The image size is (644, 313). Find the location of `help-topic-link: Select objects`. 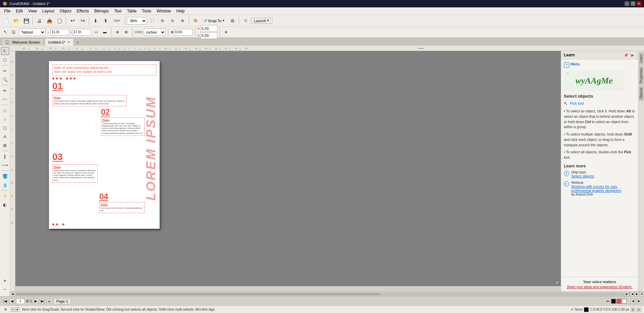

help-topic-link: Select objects is located at coordinates (583, 176).